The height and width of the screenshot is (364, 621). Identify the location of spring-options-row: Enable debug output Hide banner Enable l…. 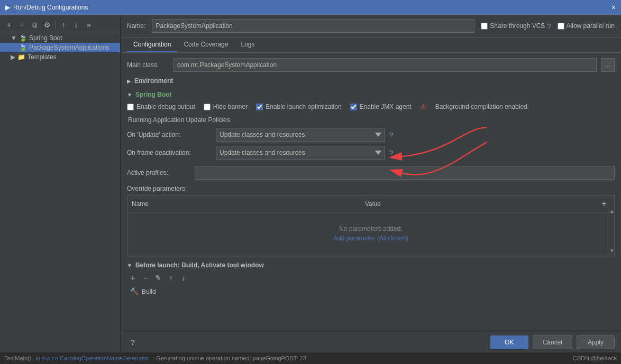
(371, 107).